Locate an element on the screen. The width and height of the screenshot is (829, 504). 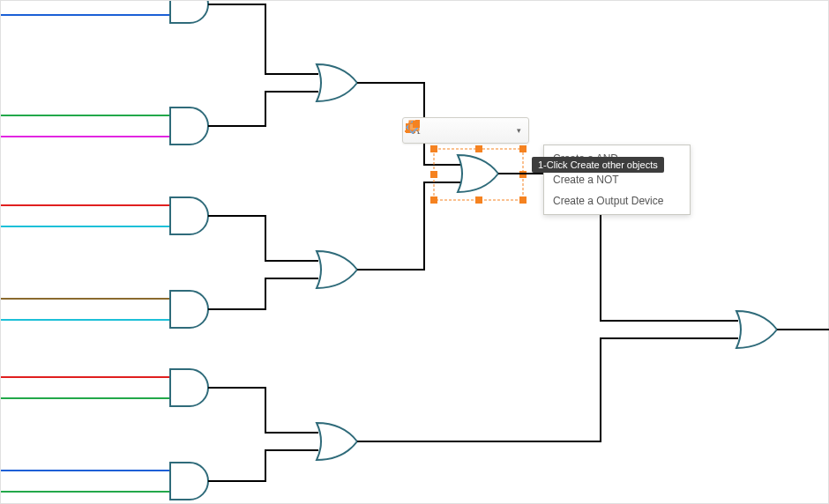
connector-tool-icon is located at coordinates (437, 130).